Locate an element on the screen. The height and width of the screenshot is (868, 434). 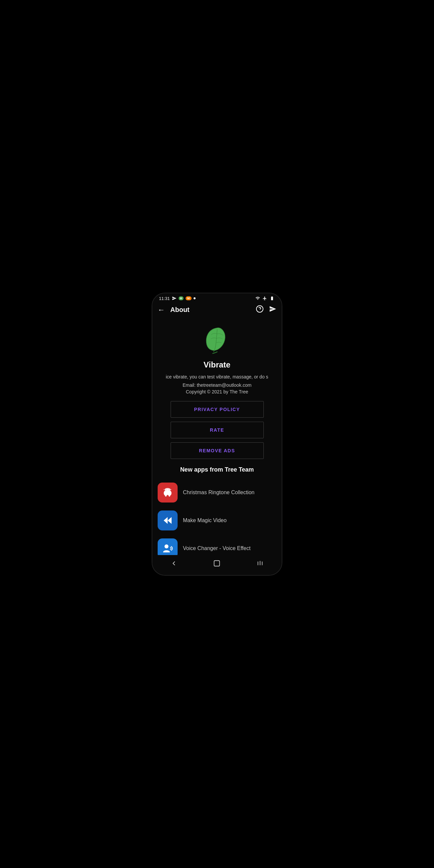
nav-recent-button is located at coordinates (260, 564).